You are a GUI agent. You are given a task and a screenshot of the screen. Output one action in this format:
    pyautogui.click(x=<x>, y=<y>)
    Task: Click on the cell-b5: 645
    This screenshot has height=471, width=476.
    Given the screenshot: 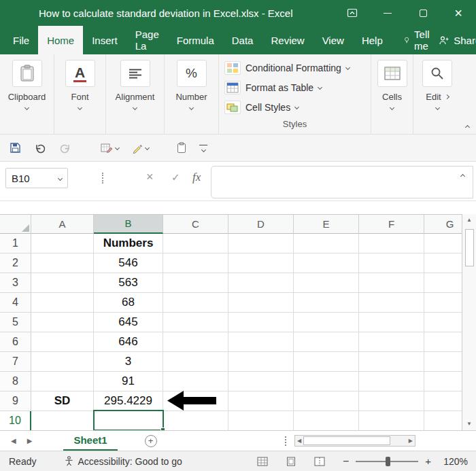 What is the action you would take?
    pyautogui.click(x=129, y=322)
    